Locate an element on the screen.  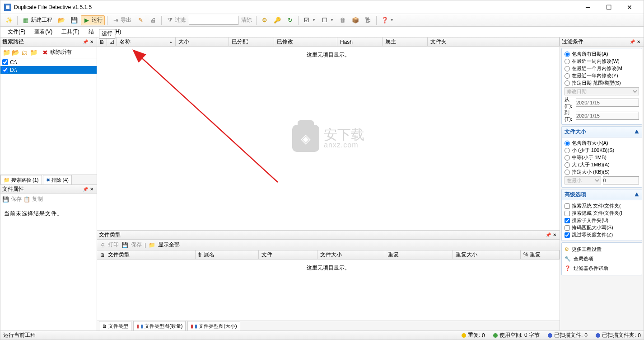
date-week-radio: 在最近一周内修改(W) is located at coordinates (602, 61).